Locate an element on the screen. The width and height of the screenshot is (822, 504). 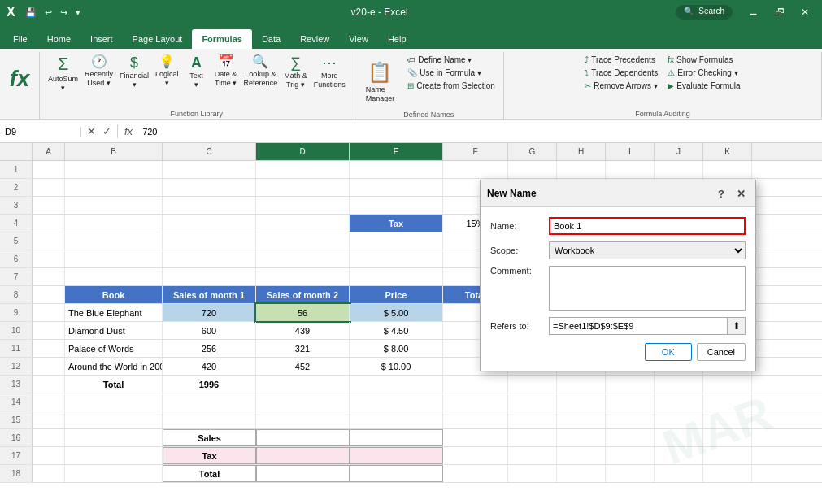
error-checking-button: ⚠ Error Checking ▾ is located at coordinates (704, 73).